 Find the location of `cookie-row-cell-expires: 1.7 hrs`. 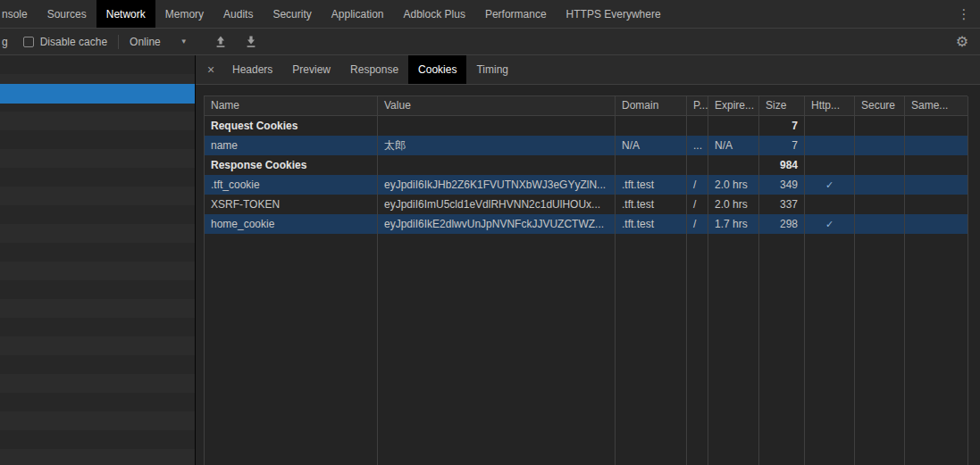

cookie-row-cell-expires: 1.7 hrs is located at coordinates (734, 224).